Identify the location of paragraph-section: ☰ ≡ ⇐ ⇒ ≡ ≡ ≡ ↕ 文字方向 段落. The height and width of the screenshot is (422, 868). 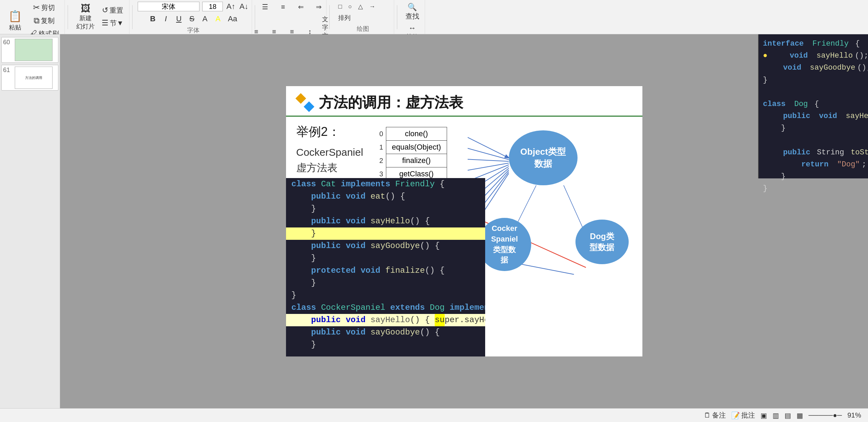
(292, 17).